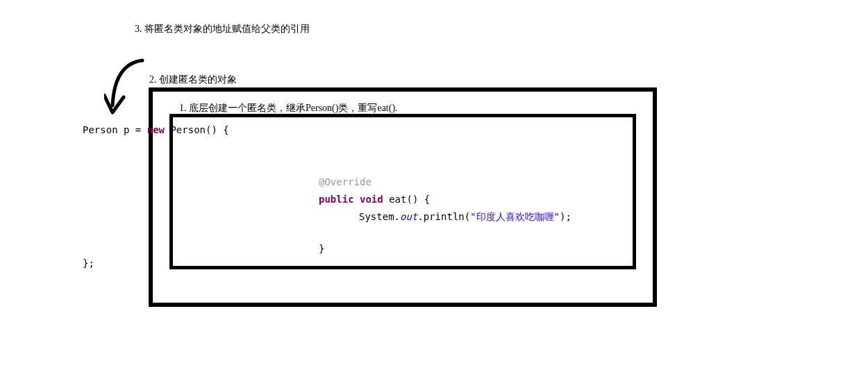 This screenshot has width=868, height=370. Describe the element at coordinates (156, 130) in the screenshot. I see `code-declaration: Person p = new Person() {` at that location.